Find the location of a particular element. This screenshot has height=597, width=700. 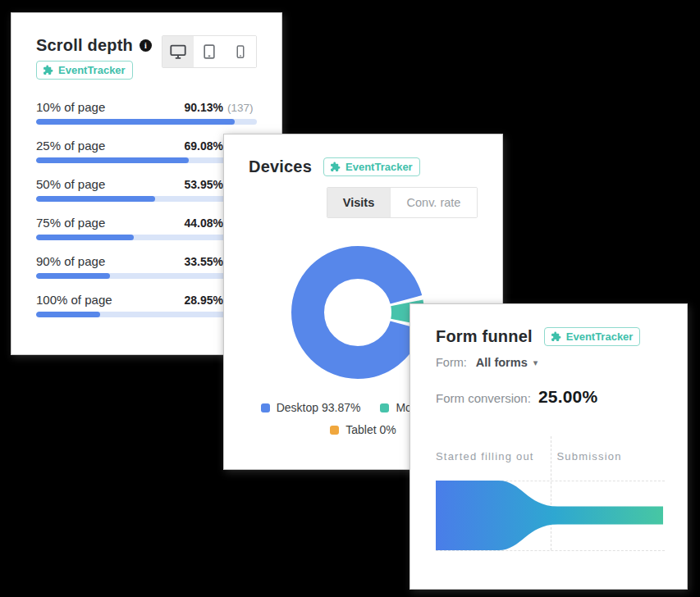

conversion-value: 25.00% is located at coordinates (568, 397).